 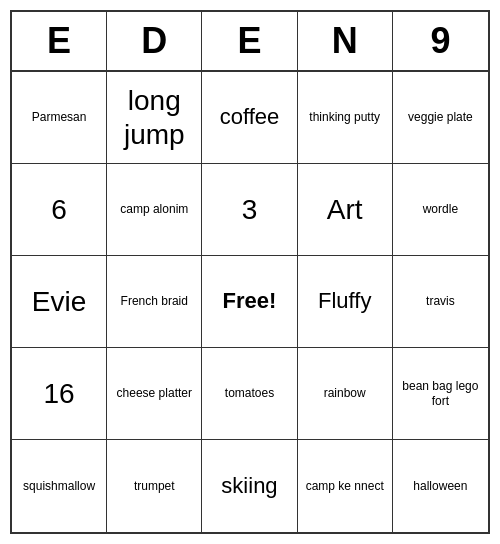 I want to click on cell-1-1: camp alonim, so click(x=154, y=210).